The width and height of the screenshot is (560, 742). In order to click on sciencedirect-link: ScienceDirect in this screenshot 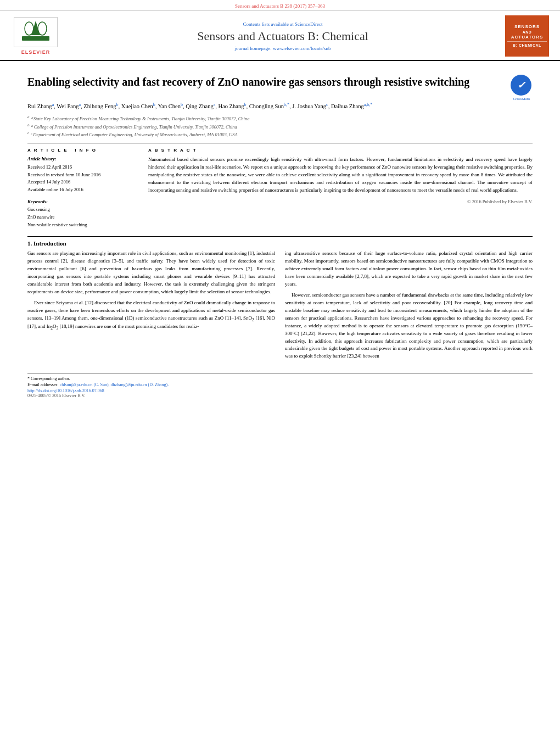, I will do `click(309, 24)`.